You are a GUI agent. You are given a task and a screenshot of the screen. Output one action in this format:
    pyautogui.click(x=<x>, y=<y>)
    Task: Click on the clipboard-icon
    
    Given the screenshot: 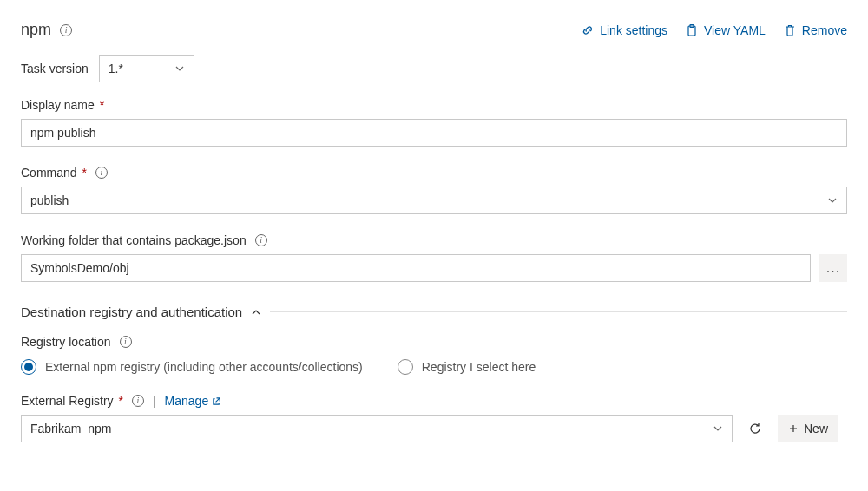 What is the action you would take?
    pyautogui.click(x=692, y=30)
    